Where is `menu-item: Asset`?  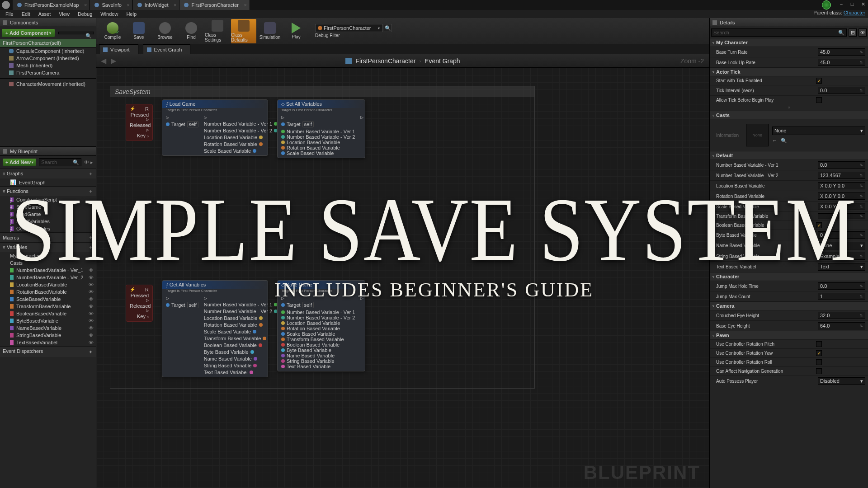
menu-item: Asset is located at coordinates (45, 14).